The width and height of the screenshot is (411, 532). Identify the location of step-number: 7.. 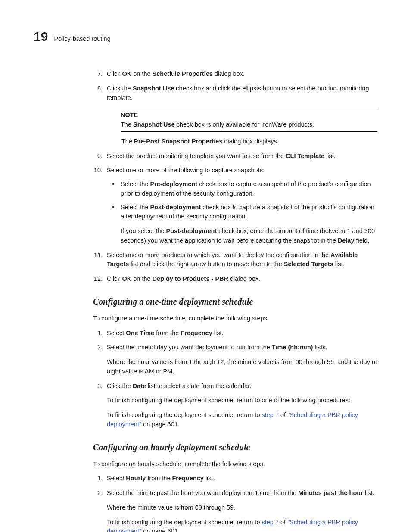
(98, 74).